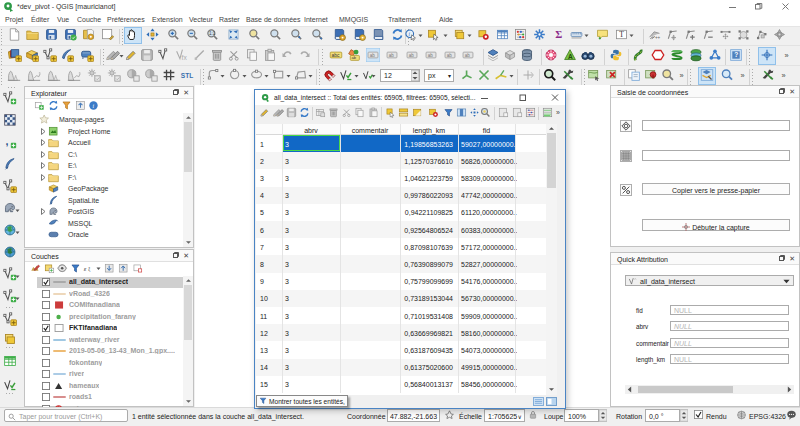  I want to click on svg-text: STL, so click(187, 76).